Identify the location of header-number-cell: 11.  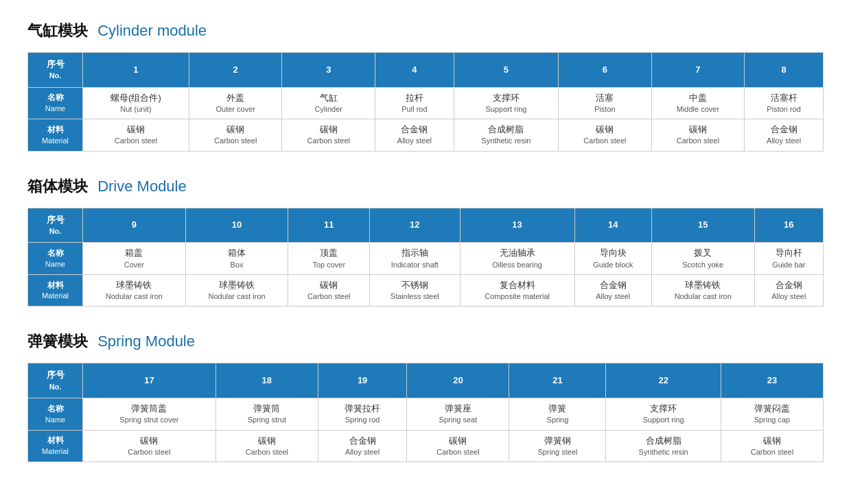
(329, 225).